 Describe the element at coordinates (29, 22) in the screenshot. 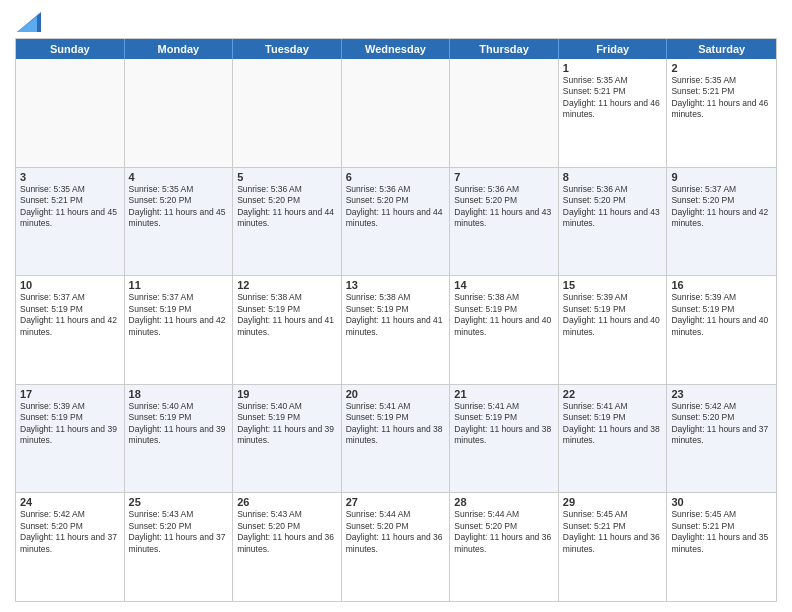

I see `logo-icon` at that location.